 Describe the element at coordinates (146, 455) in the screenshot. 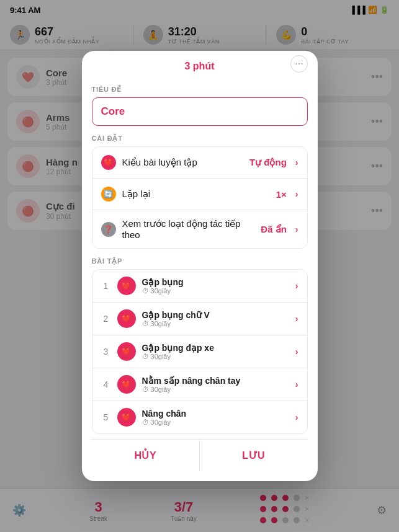

I see `cancel-button: HỦY` at that location.